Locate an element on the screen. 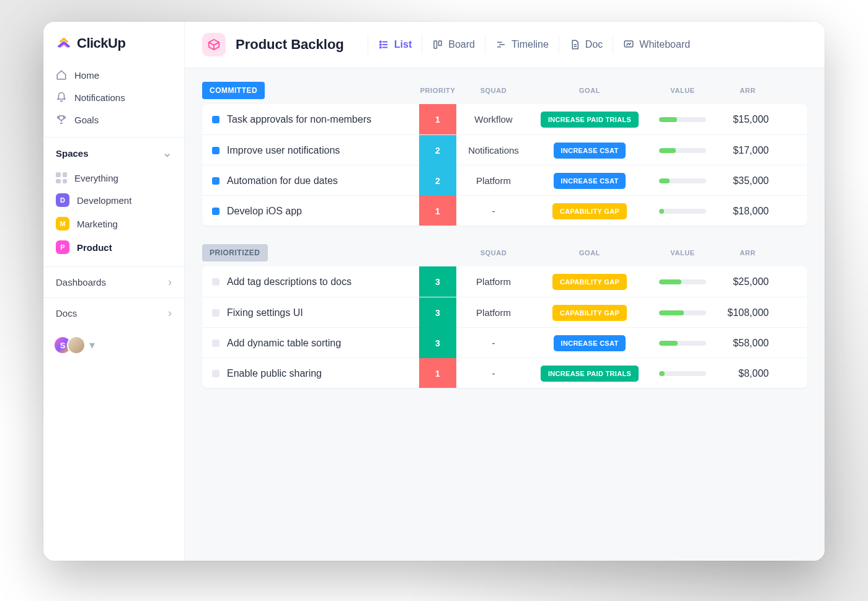  home-icon is located at coordinates (61, 75).